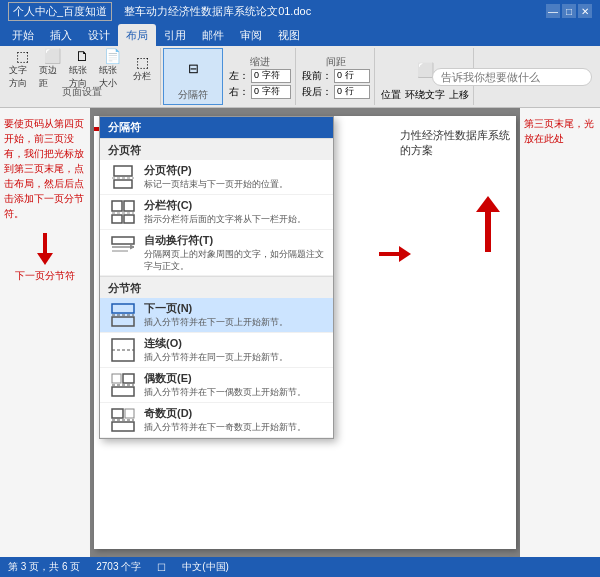 Image resolution: width=600 pixels, height=577 pixels. I want to click on minimize-button: —, so click(553, 11).